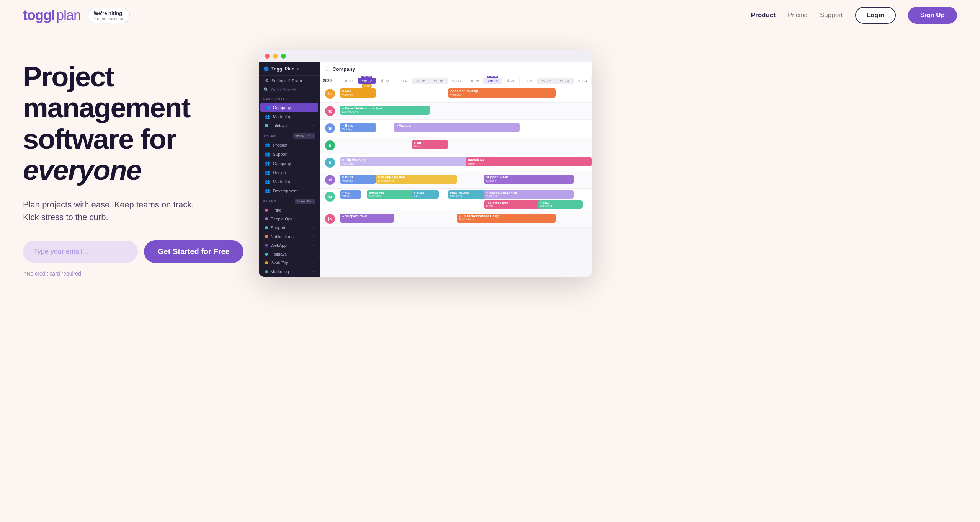  Describe the element at coordinates (289, 254) in the screenshot. I see `sidebar-plan-holidays: Holidays ›` at that location.